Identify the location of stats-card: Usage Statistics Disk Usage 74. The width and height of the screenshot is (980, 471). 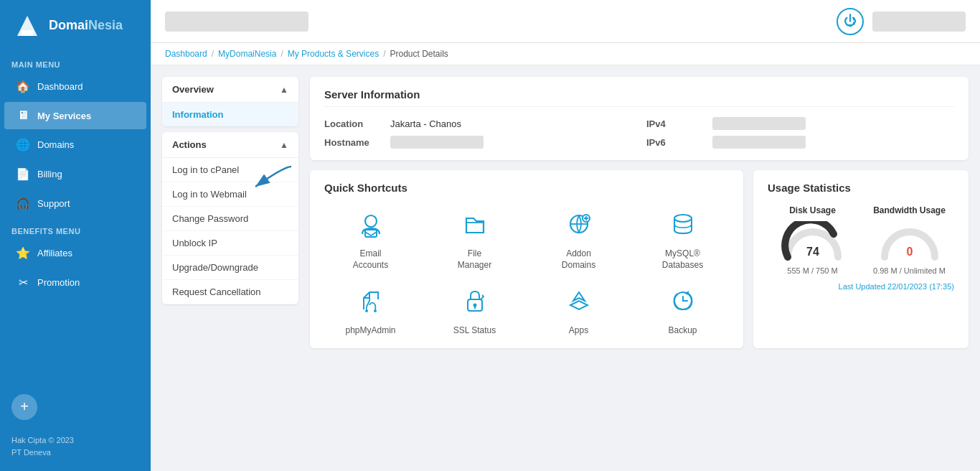
(861, 259).